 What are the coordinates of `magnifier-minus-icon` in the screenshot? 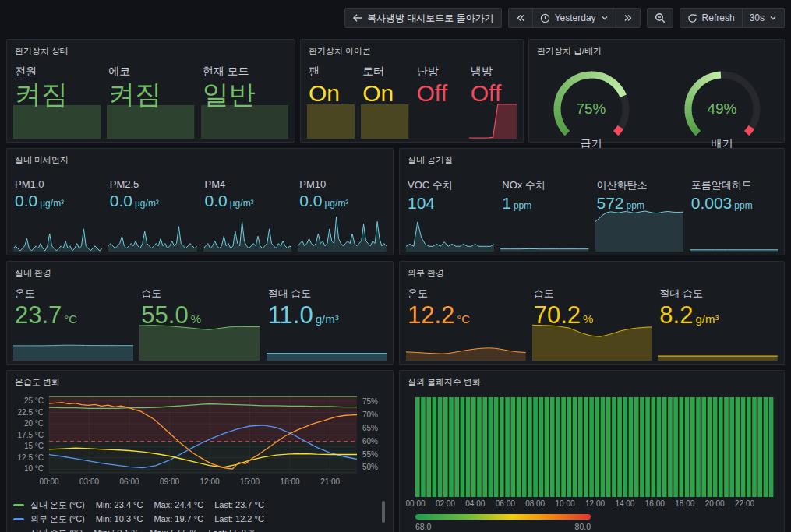 It's located at (660, 18).